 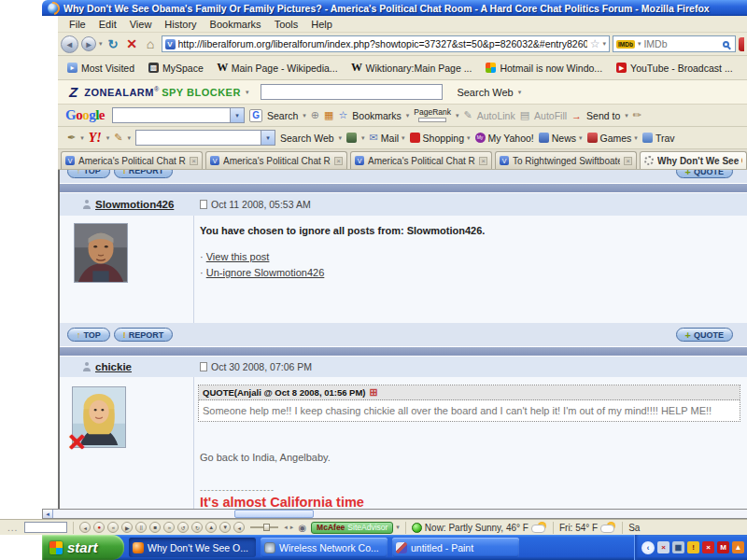 I want to click on player-repeat-icon: ↺, so click(x=183, y=527).